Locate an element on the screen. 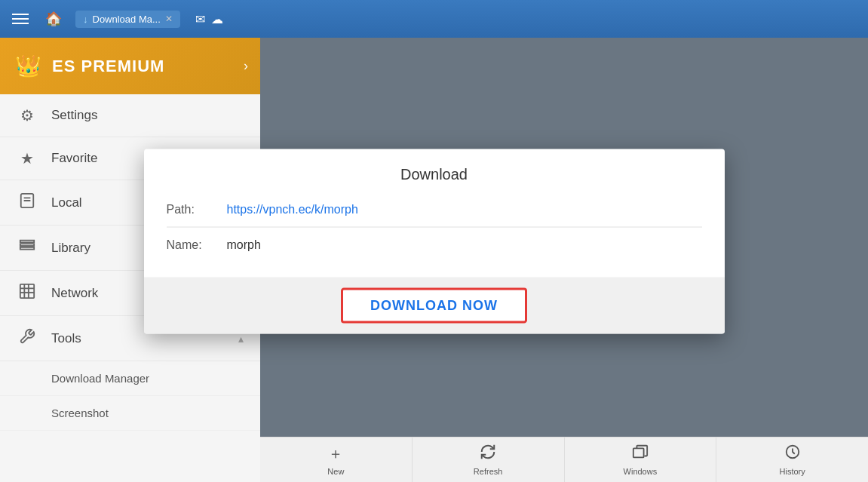 This screenshot has height=482, width=868. name-label: Name: is located at coordinates (197, 244).